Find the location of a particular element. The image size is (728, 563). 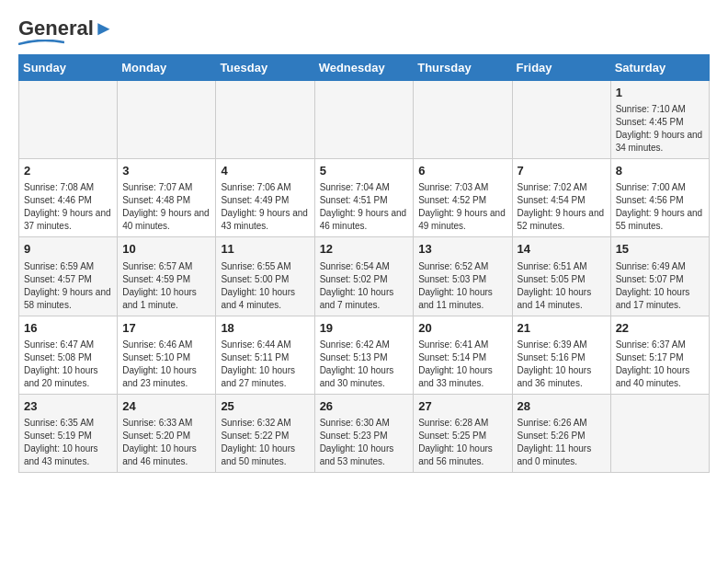

day-info: Sunrise: 6:47 AM Sunset: 5:08 PM Dayligh… is located at coordinates (68, 364).